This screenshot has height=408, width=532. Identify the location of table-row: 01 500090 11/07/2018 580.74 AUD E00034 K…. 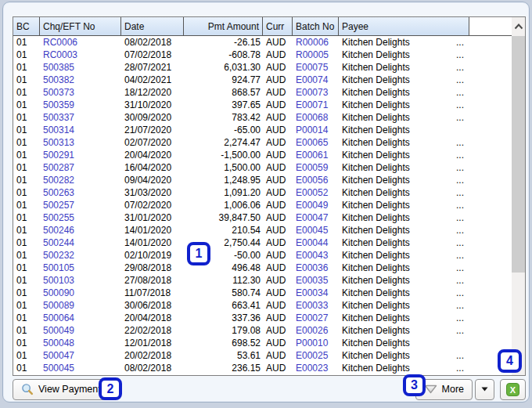
(263, 293).